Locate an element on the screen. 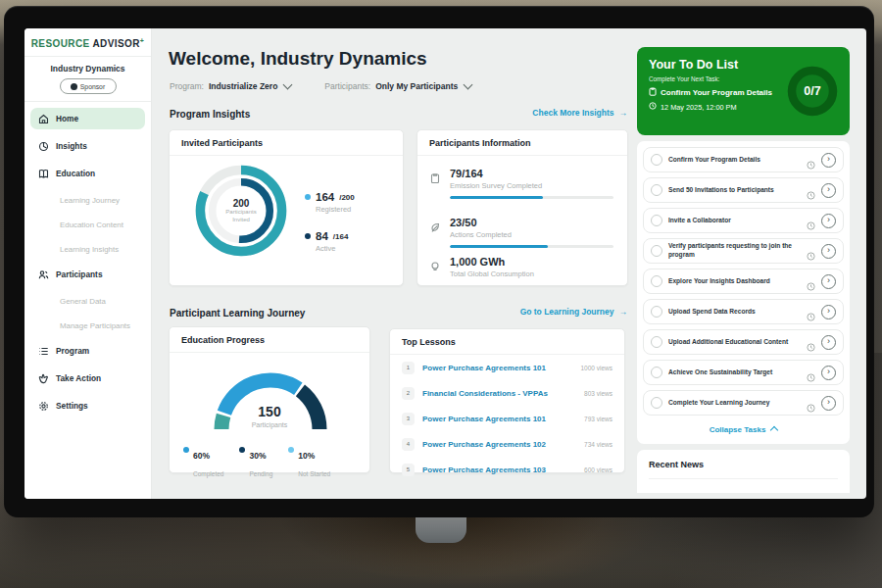  sidebar-item-label: Learning Journey is located at coordinates (90, 200).